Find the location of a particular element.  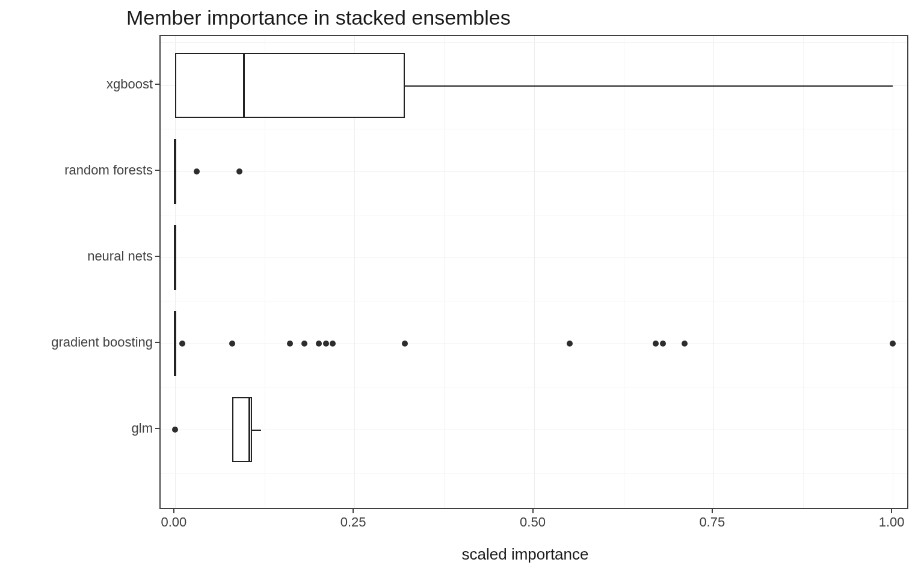

median-xgboost is located at coordinates (244, 85).